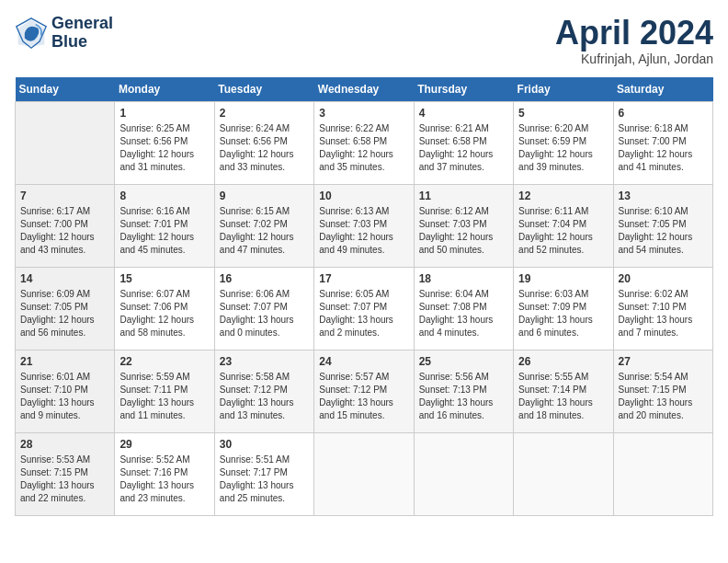 The width and height of the screenshot is (728, 563). What do you see at coordinates (265, 197) in the screenshot?
I see `day-number: 9` at bounding box center [265, 197].